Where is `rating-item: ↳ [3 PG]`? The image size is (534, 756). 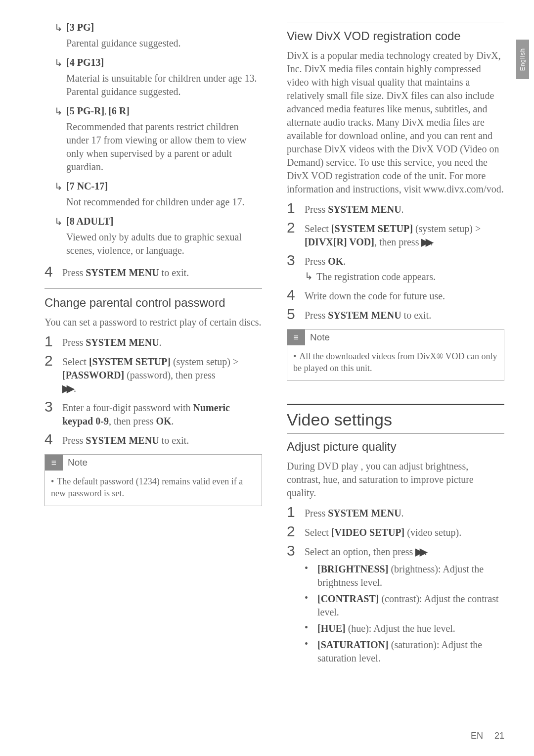
rating-item: ↳ [3 PG] is located at coordinates (158, 28).